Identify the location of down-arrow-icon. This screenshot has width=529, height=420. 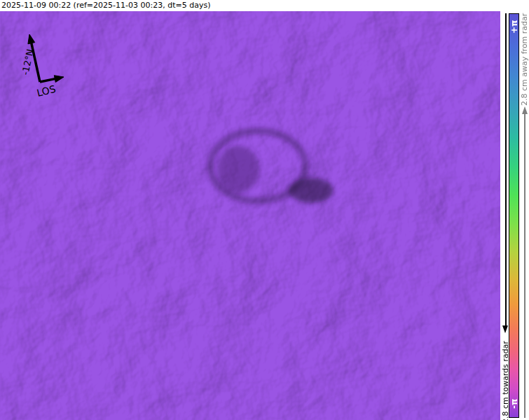
(505, 329).